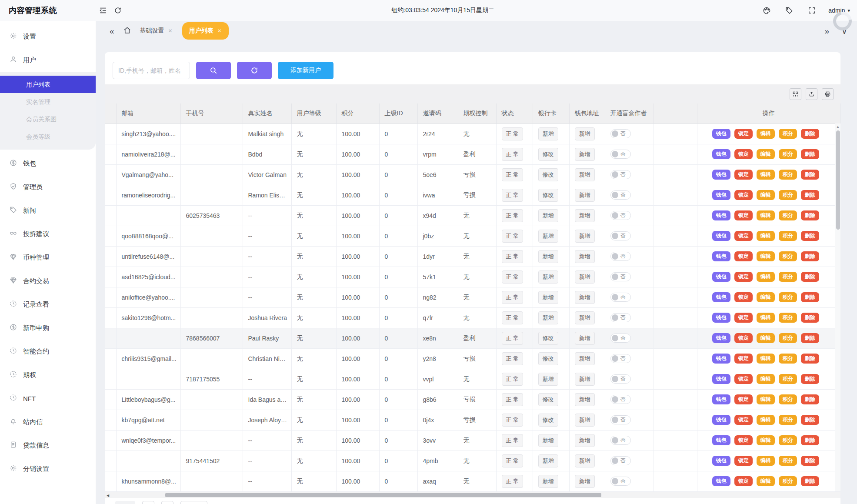  What do you see at coordinates (48, 398) in the screenshot?
I see `sidebar-item: NFT` at bounding box center [48, 398].